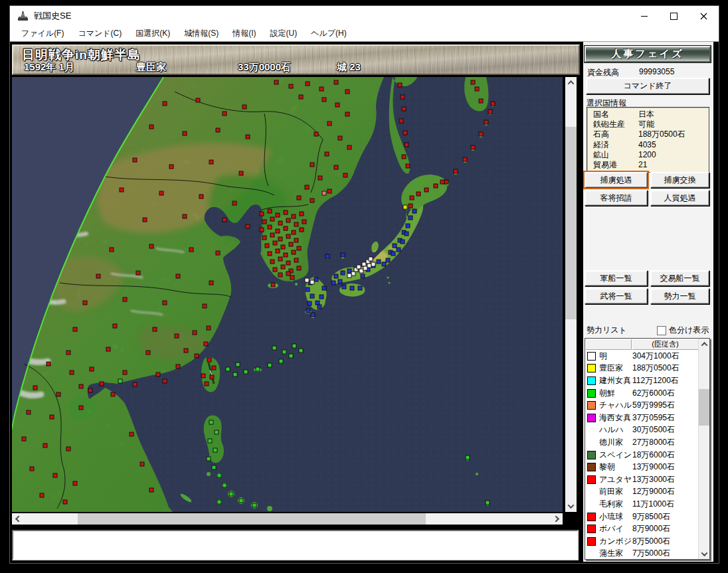 This screenshot has width=728, height=573. Describe the element at coordinates (642, 430) in the screenshot. I see `power-row: ハルハ30万0500石` at that location.